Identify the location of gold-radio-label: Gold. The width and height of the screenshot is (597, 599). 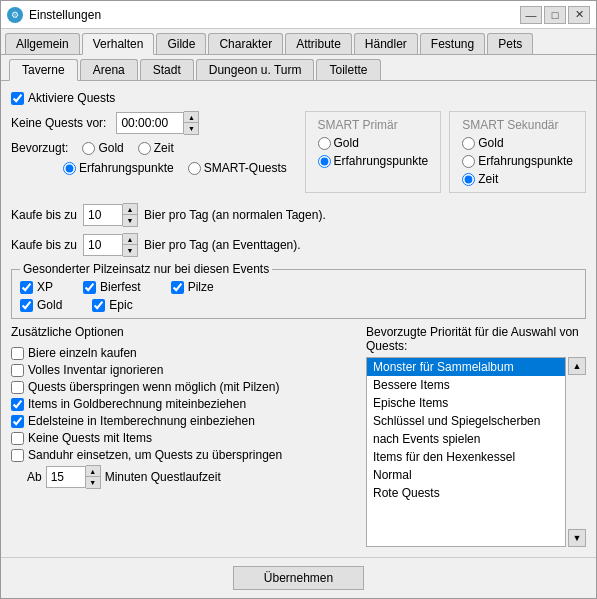
(102, 148).